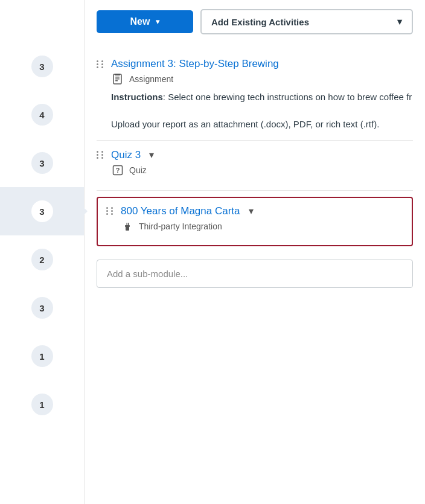  Describe the element at coordinates (101, 64) in the screenshot. I see `drag-handle-assignment3` at that location.